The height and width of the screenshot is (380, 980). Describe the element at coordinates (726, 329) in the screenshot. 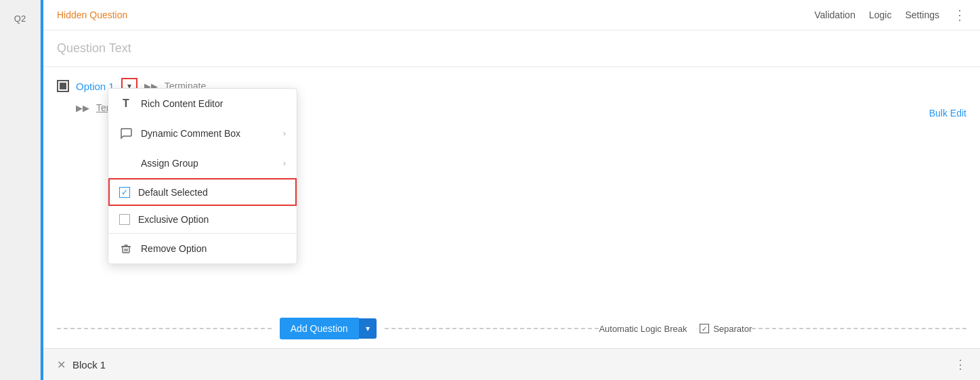

I see `separator-area: ✓ Separator` at that location.